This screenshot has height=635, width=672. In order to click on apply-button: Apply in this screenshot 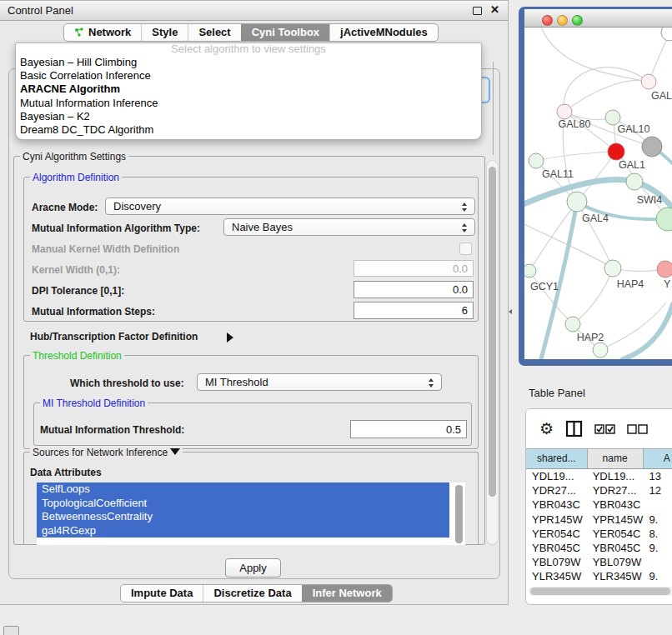, I will do `click(253, 568)`.